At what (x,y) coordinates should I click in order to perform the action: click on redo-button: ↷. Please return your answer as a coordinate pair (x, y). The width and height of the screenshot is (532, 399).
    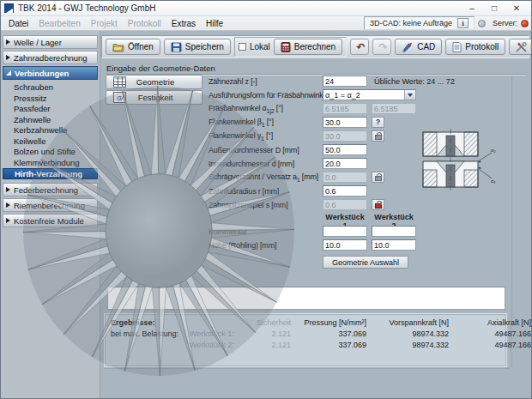
    Looking at the image, I should click on (382, 46).